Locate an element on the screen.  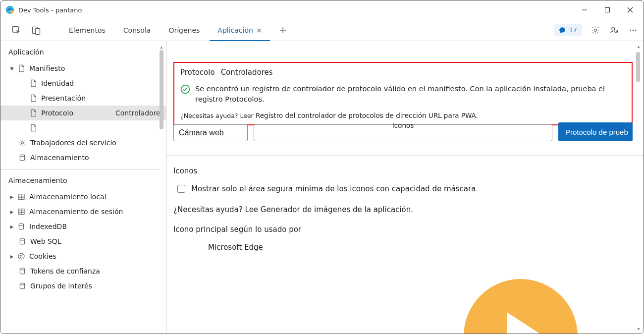
inspect-icon is located at coordinates (16, 30).